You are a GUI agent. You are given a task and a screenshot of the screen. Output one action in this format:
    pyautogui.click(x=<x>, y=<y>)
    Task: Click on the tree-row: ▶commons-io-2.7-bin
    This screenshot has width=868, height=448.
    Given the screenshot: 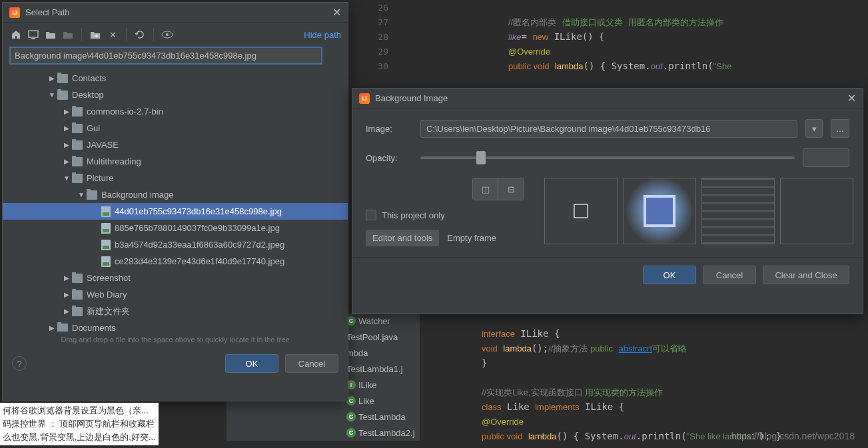 What is the action you would take?
    pyautogui.click(x=175, y=112)
    